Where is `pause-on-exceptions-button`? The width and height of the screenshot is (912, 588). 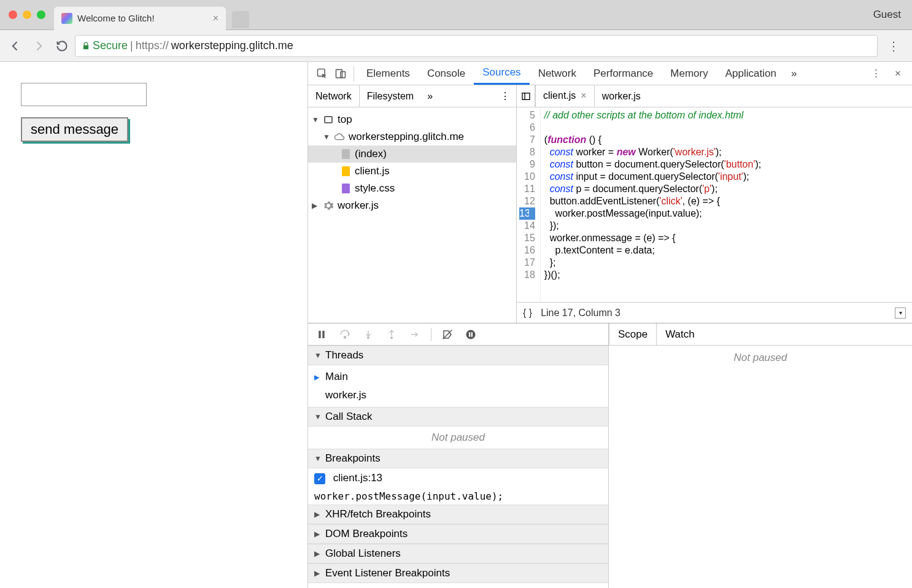
pause-on-exceptions-button is located at coordinates (471, 335).